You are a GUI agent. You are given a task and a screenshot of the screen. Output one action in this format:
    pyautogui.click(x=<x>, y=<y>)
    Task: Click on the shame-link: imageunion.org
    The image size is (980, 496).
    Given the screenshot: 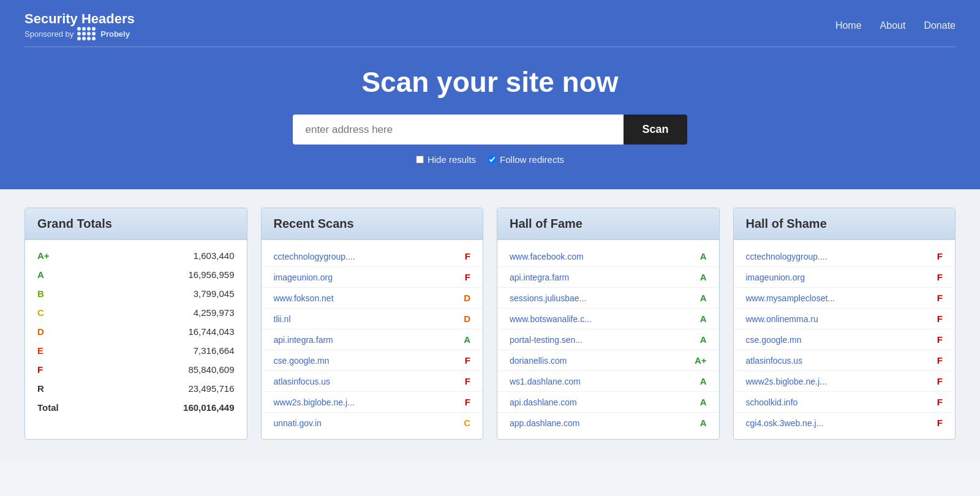 What is the action you would take?
    pyautogui.click(x=775, y=277)
    